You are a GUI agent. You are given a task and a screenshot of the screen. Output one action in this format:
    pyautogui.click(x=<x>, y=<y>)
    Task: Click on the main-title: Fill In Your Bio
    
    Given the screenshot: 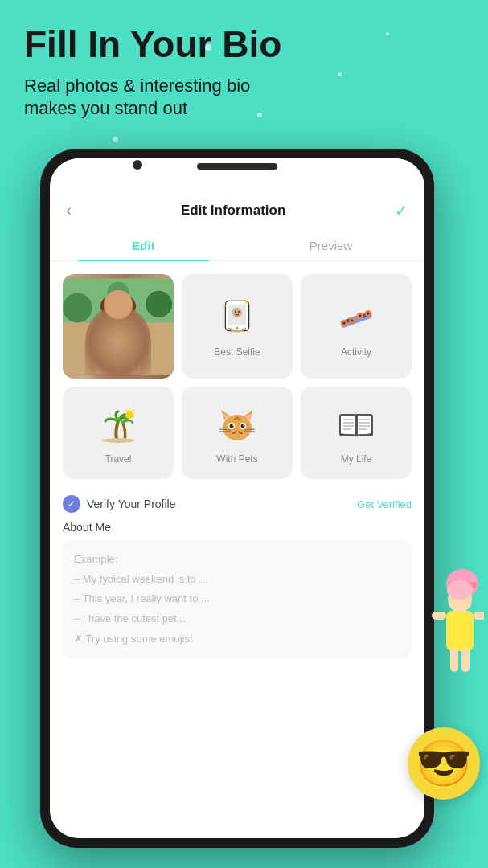 What is the action you would take?
    pyautogui.click(x=244, y=45)
    